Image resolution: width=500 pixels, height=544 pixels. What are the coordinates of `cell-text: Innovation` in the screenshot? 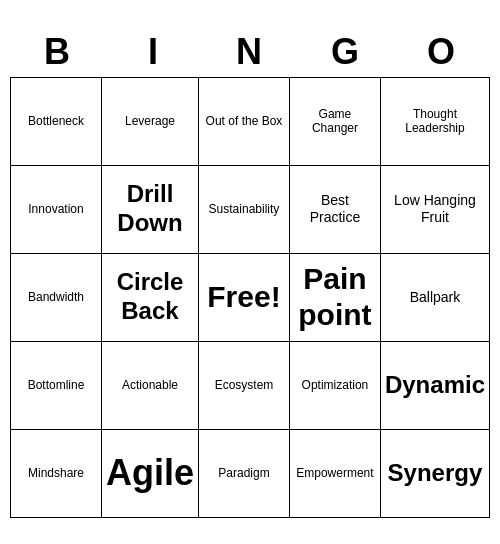 It's located at (56, 209).